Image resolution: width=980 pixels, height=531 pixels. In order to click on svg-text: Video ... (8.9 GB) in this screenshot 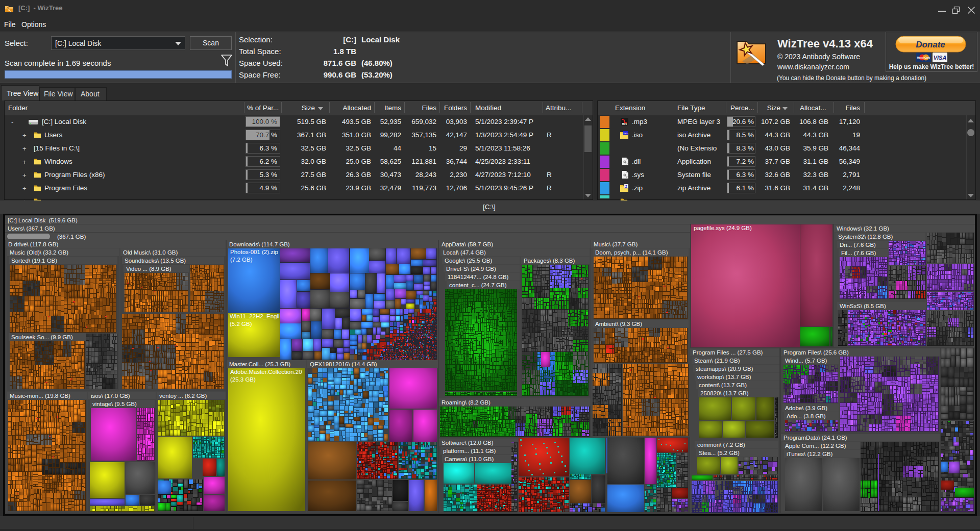, I will do `click(149, 269)`.